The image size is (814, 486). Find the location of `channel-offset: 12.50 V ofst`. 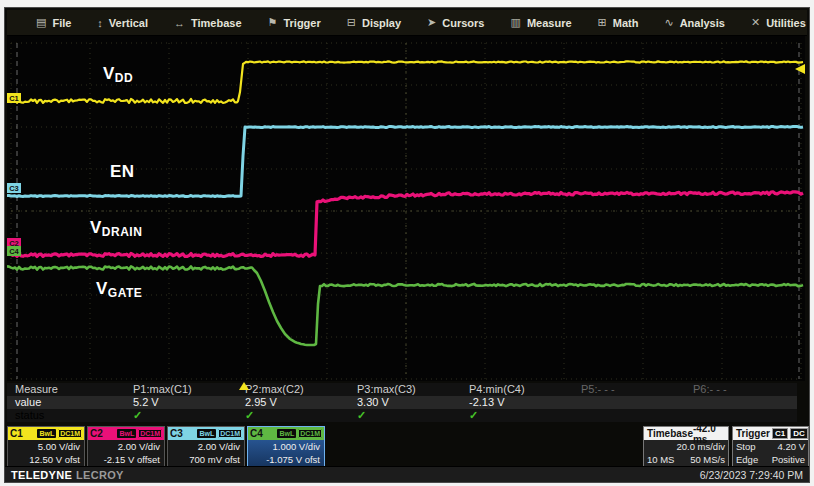

channel-offset: 12.50 V ofst is located at coordinates (46, 460).